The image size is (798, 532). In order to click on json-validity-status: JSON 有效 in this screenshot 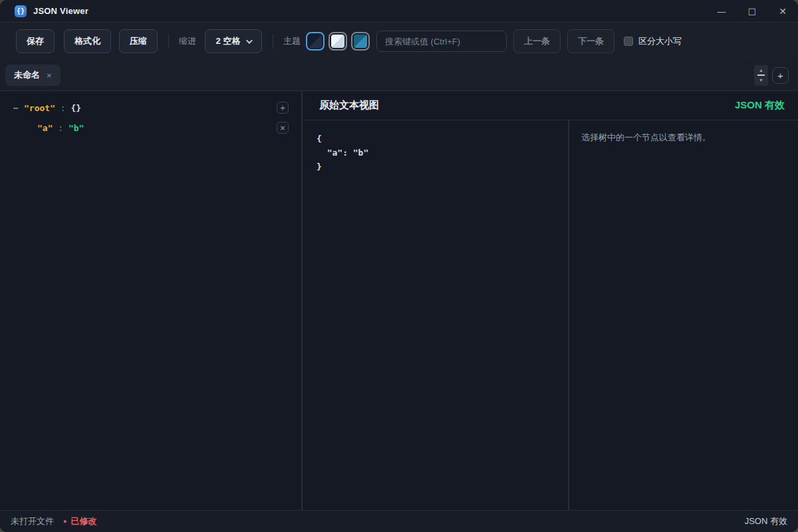, I will do `click(766, 521)`.